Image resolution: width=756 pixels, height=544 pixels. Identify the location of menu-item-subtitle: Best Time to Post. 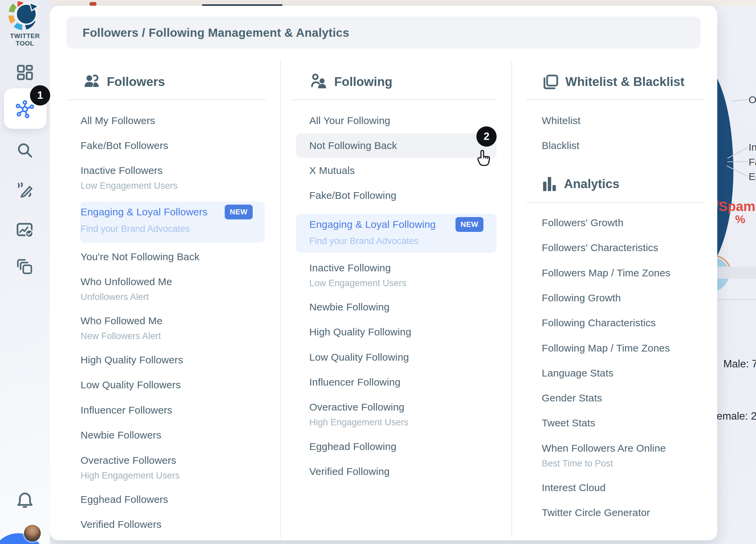
(577, 464).